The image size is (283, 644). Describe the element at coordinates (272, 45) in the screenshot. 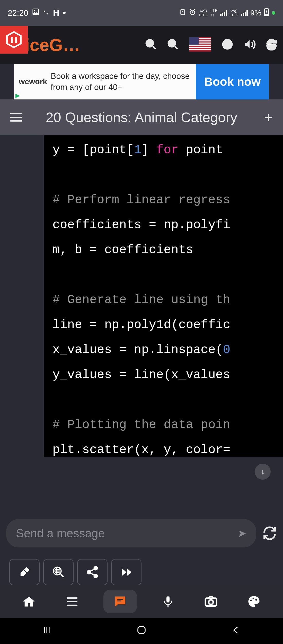

I see `refresh-icon` at that location.